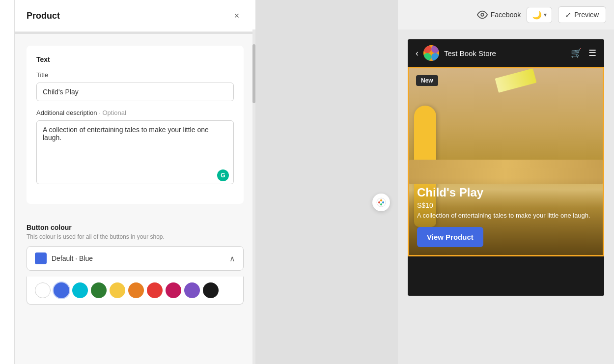 The height and width of the screenshot is (364, 614). Describe the element at coordinates (456, 53) in the screenshot. I see `mobile-nav-left: ‹ Test Book Store` at that location.